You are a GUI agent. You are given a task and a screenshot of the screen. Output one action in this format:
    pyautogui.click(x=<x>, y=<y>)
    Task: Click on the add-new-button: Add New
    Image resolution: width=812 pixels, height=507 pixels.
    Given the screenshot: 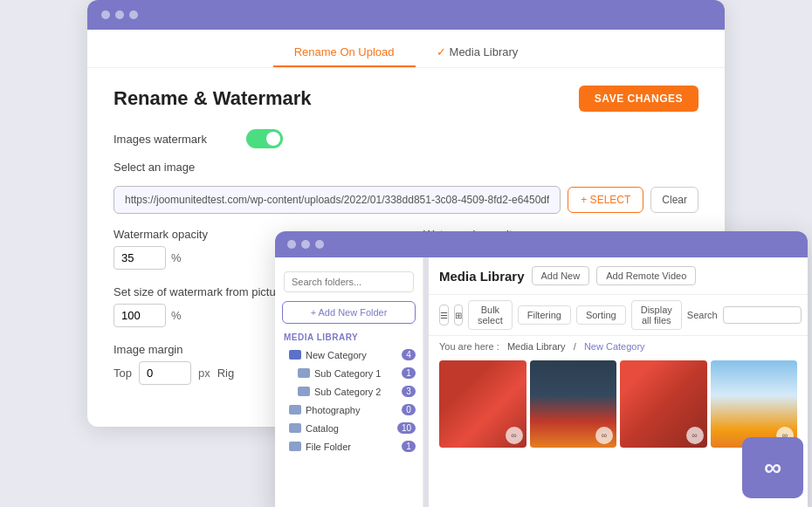 What is the action you would take?
    pyautogui.click(x=561, y=276)
    